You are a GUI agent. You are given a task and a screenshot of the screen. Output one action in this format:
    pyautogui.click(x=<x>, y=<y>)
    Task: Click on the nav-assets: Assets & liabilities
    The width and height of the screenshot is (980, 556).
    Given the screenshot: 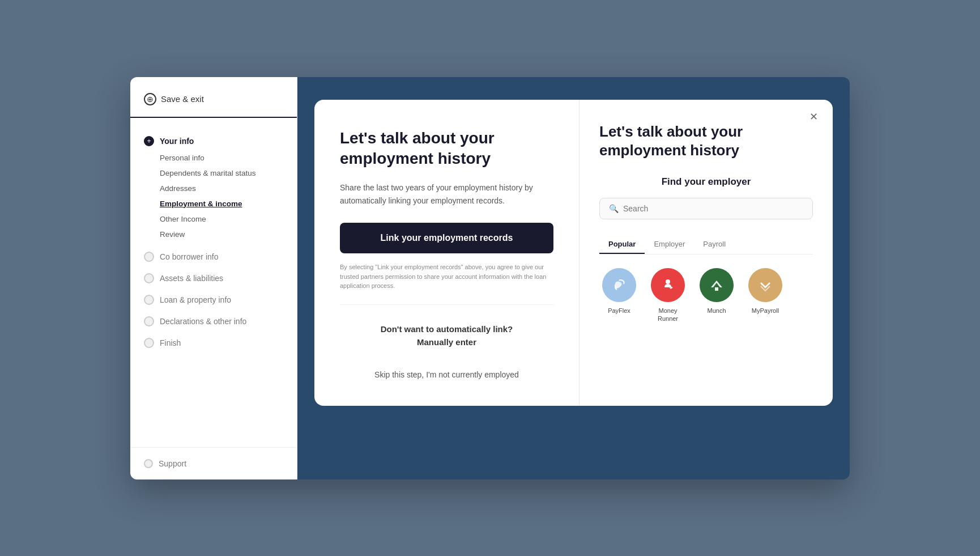 What is the action you would take?
    pyautogui.click(x=214, y=278)
    